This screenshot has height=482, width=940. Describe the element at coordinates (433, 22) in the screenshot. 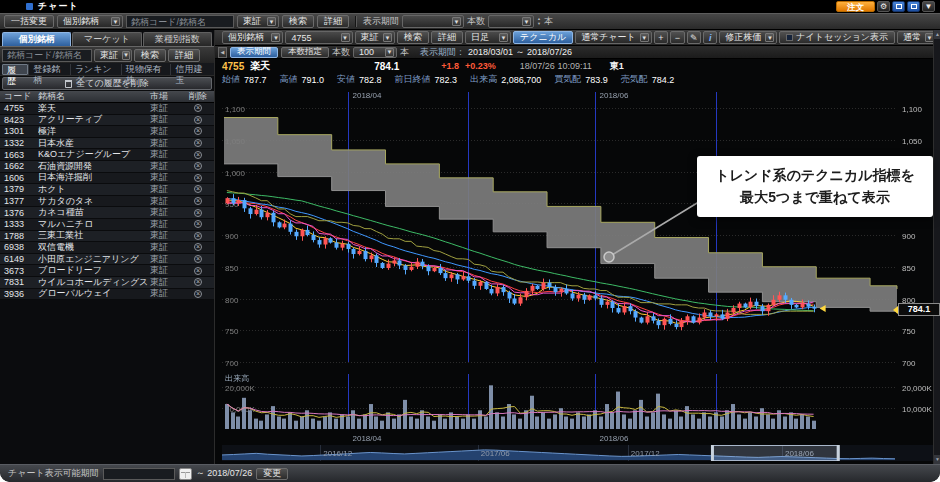

I see `display-period-select: ▼` at that location.